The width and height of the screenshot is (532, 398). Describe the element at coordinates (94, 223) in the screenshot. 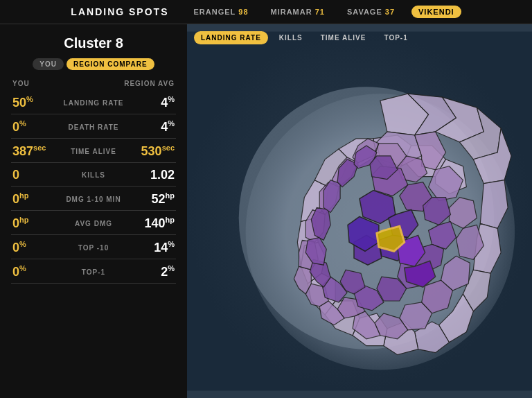

I see `label-avg-dmg: AVG DMG` at that location.